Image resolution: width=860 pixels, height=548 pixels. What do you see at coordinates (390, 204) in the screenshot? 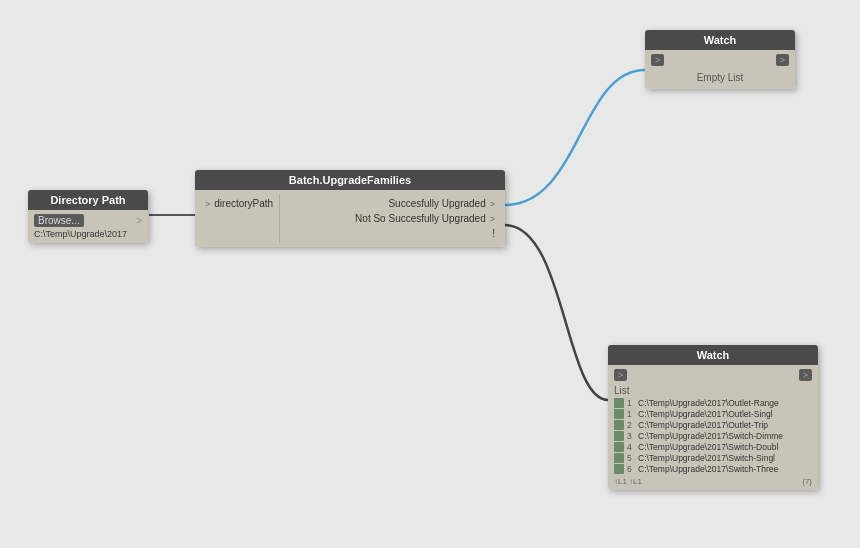
I see `batch-output-success: Succesfully Upgraded >` at bounding box center [390, 204].